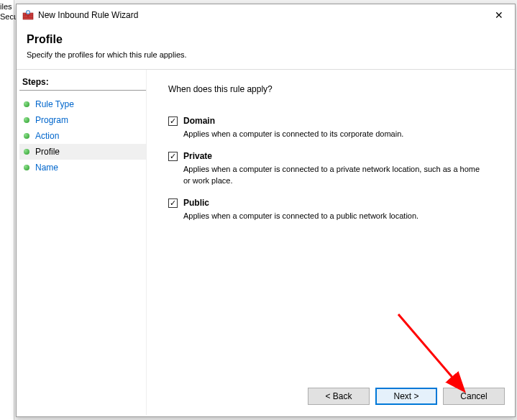 This screenshot has width=517, height=420. I want to click on page-subtitle: Specify the profiles for which this rule…, so click(266, 55).